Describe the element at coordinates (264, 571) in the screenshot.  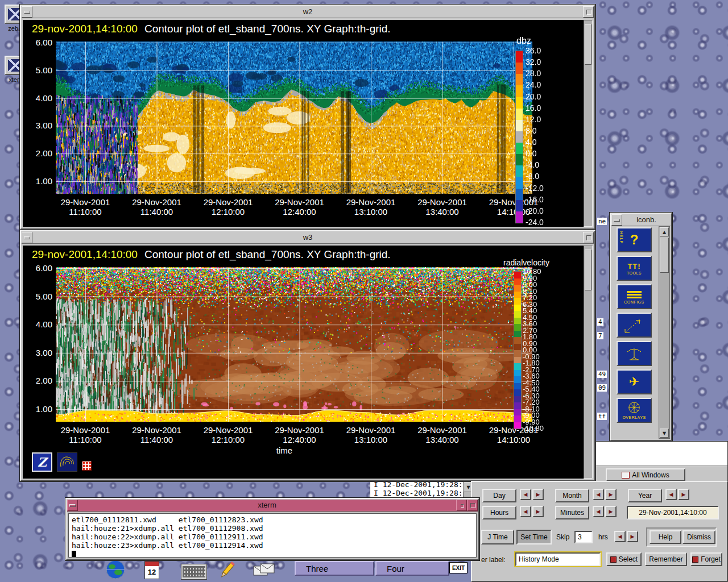
I see `mail-icon` at that location.